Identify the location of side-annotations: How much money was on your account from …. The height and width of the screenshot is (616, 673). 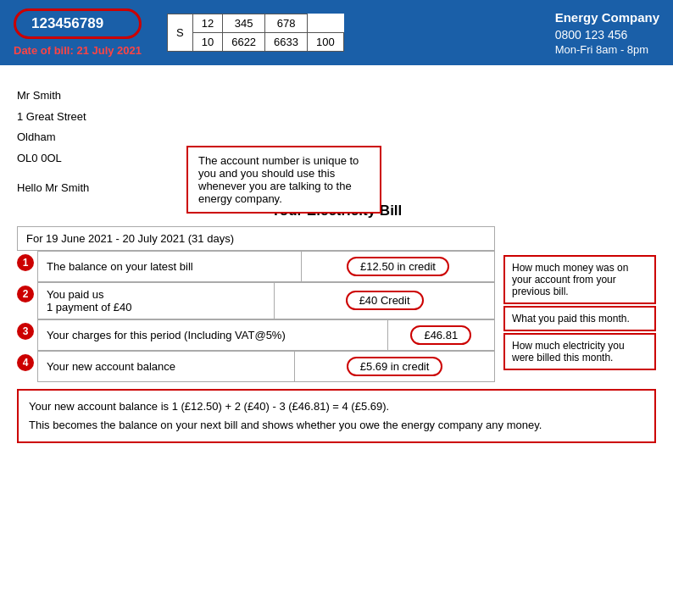
(580, 299).